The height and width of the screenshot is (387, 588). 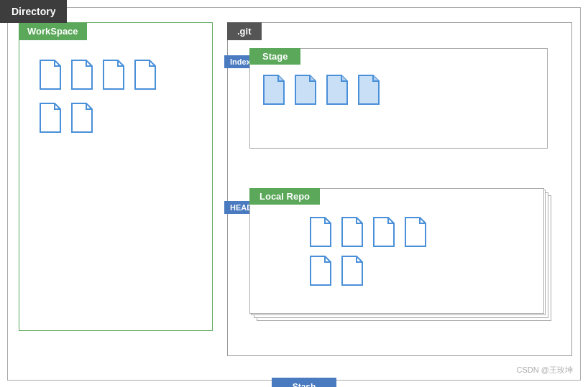 What do you see at coordinates (420, 271) in the screenshot?
I see `local-repo-files-row2` at bounding box center [420, 271].